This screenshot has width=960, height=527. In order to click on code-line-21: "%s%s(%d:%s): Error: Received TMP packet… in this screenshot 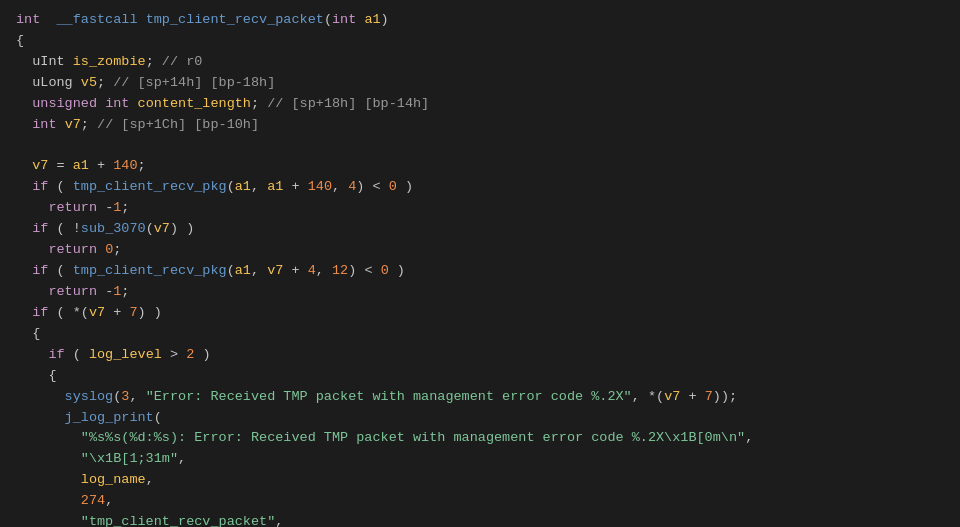, I will do `click(480, 438)`.